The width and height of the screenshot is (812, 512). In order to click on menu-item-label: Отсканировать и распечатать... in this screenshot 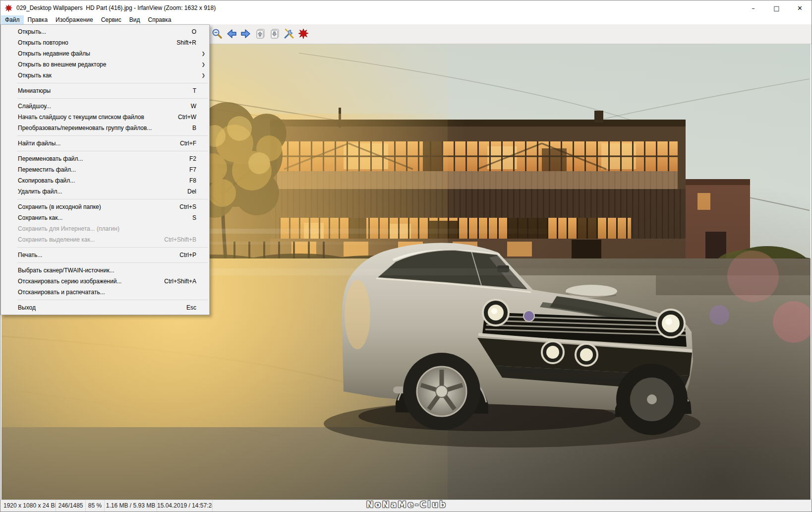, I will do `click(61, 292)`.